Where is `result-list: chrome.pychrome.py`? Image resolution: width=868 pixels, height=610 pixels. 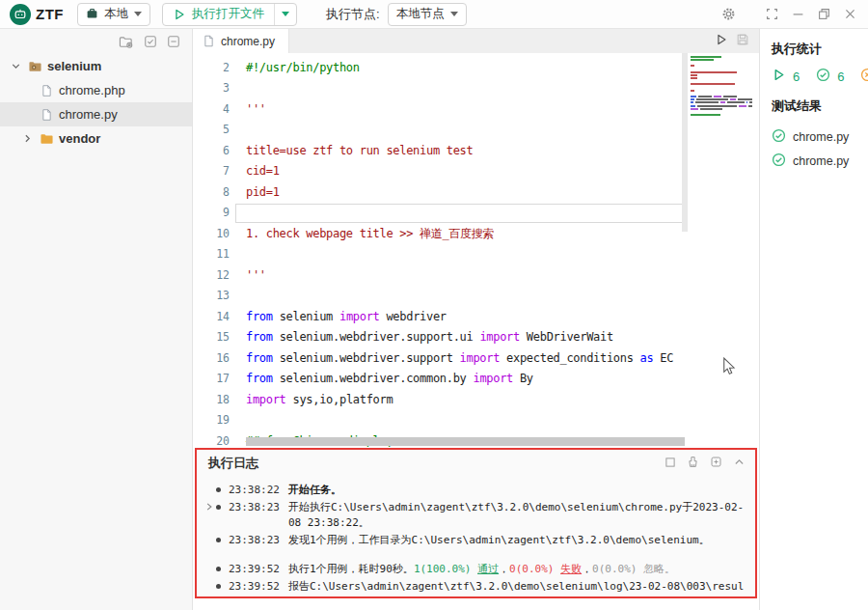
result-list: chrome.pychrome.py is located at coordinates (820, 149).